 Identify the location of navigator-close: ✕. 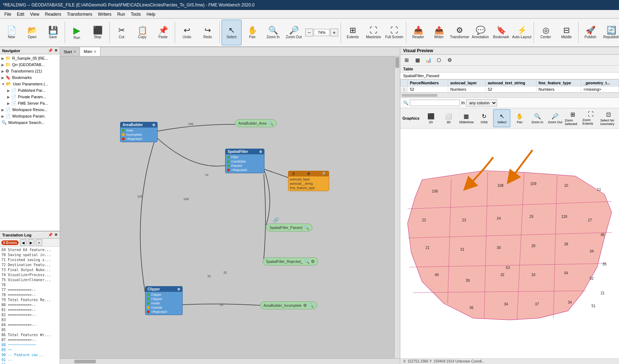
(56, 51).